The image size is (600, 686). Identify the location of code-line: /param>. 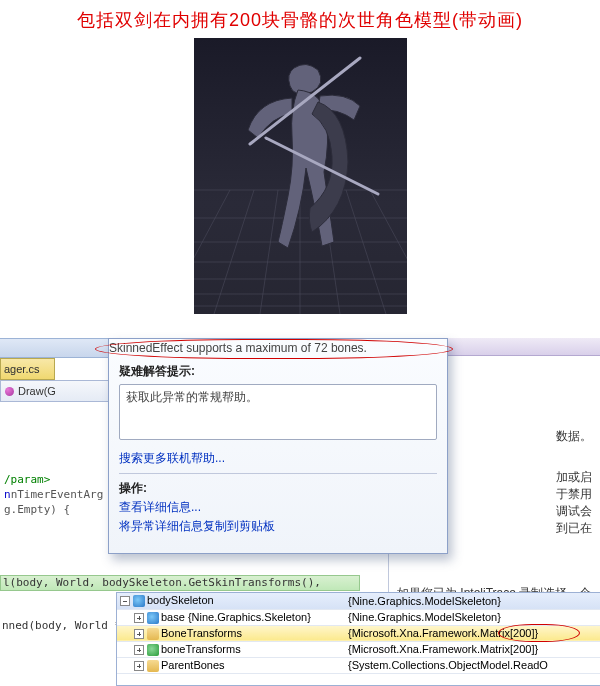
(52, 480).